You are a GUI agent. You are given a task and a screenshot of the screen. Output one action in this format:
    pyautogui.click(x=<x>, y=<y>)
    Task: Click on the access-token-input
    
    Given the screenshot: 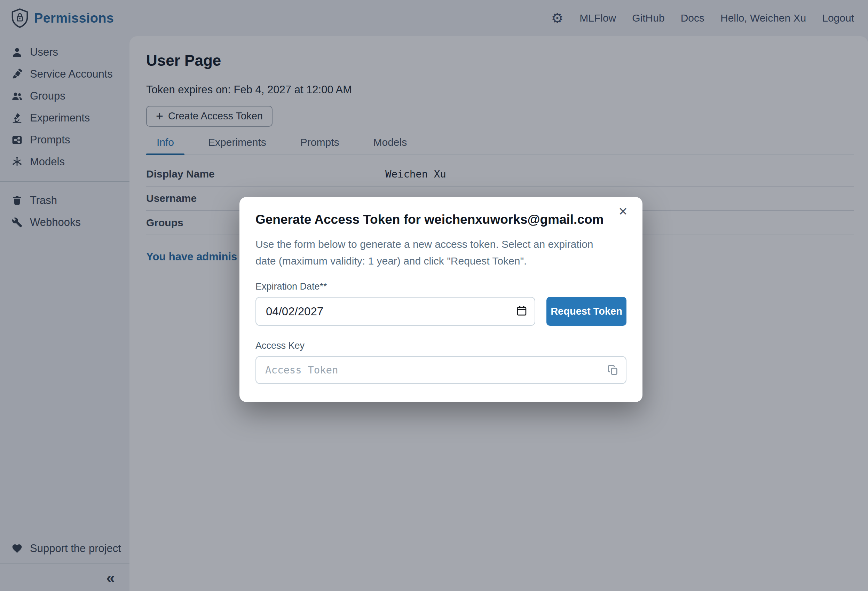 What is the action you would take?
    pyautogui.click(x=441, y=370)
    